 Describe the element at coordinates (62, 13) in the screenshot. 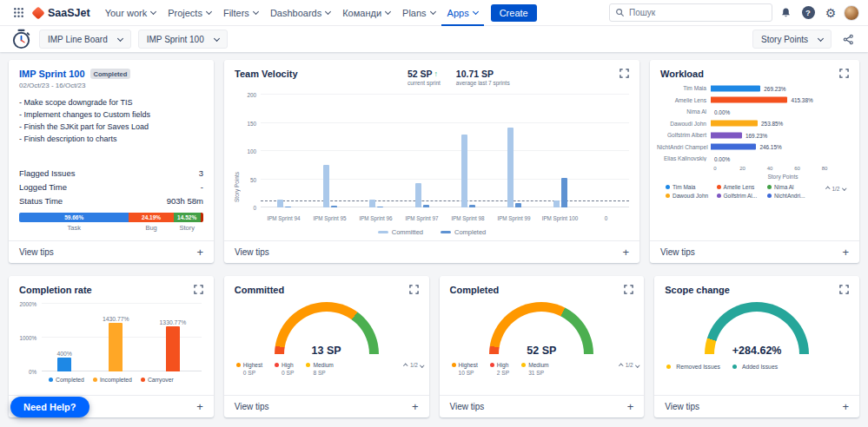

I see `saasjet-logo: SaaSJet` at that location.